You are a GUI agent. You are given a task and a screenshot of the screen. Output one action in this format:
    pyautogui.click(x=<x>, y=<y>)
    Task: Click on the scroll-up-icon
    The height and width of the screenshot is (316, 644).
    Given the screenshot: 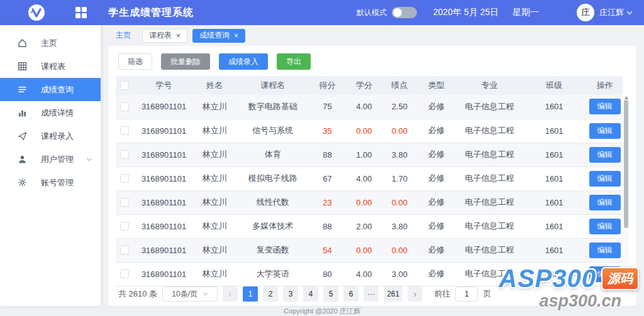 What is the action you would take?
    pyautogui.click(x=626, y=98)
    